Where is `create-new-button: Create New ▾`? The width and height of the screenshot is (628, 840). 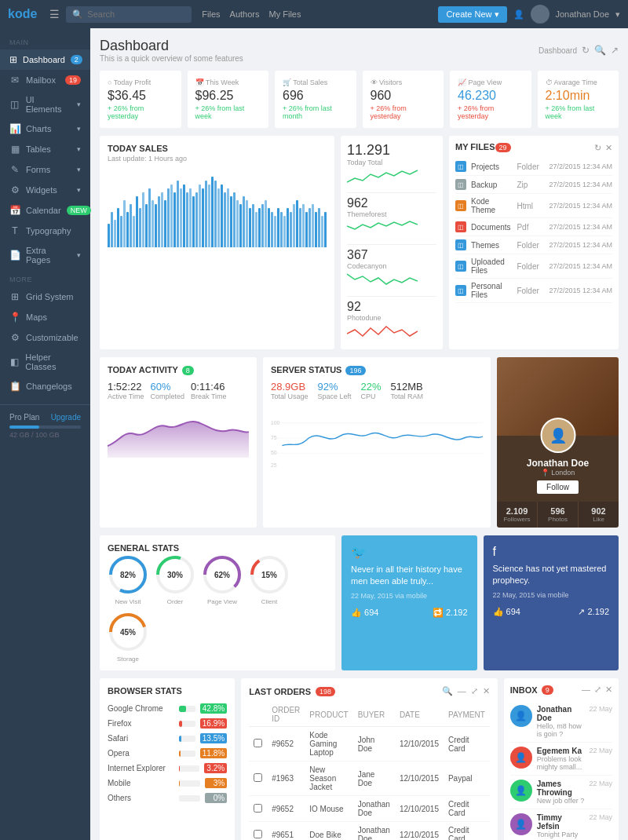
create-new-button: Create New ▾ is located at coordinates (473, 14).